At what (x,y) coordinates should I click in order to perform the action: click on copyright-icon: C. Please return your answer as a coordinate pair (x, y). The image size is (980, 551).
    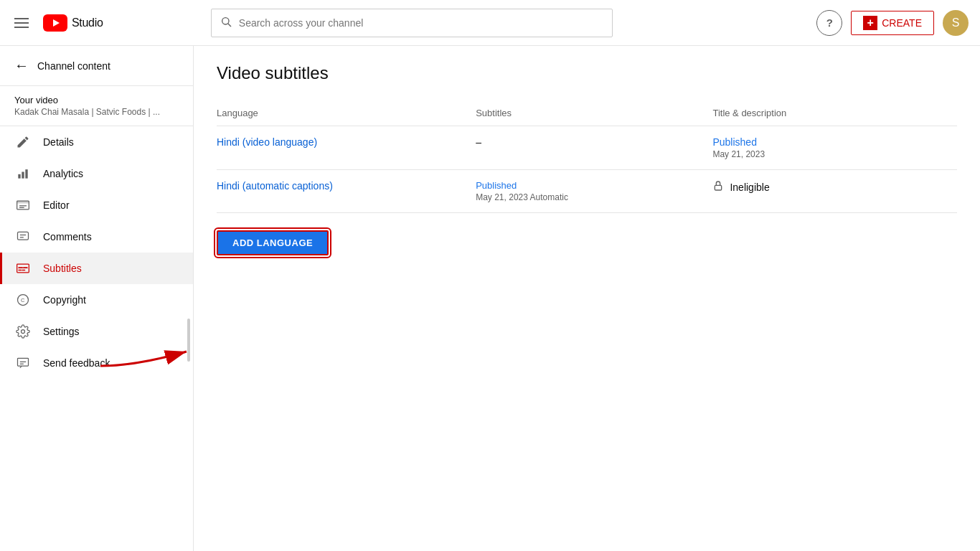
    Looking at the image, I should click on (23, 300).